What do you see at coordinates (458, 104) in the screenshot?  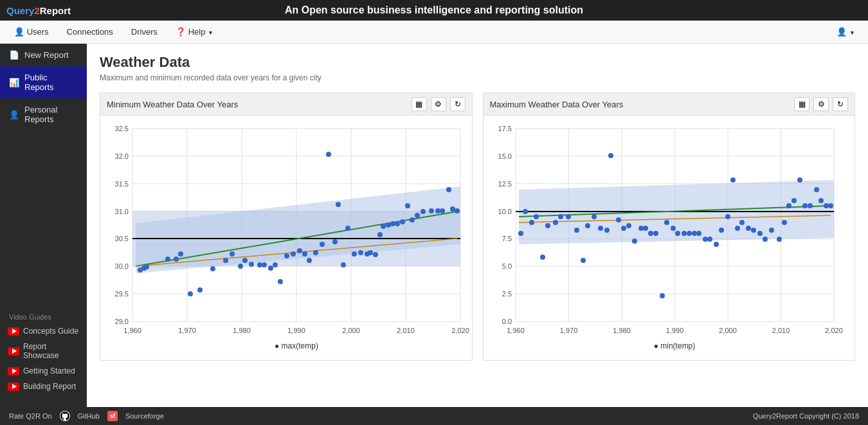 I see `chart-refresh-btn-min: ↻` at bounding box center [458, 104].